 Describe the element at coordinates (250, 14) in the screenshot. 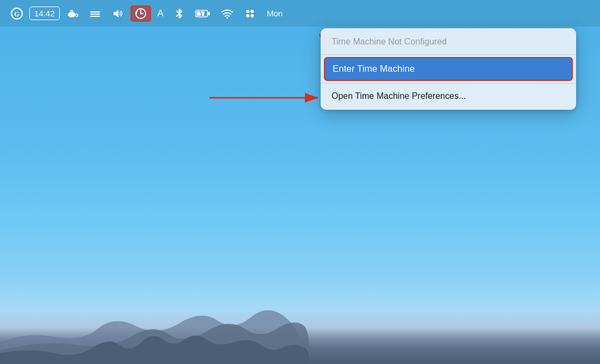

I see `control-center-icon` at that location.